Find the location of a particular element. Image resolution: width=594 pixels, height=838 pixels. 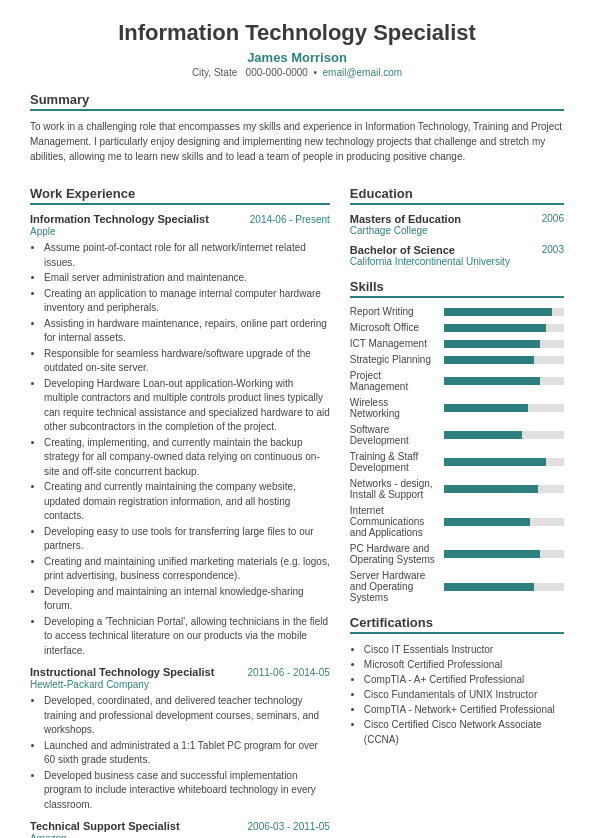

edu-year: 2003 is located at coordinates (553, 250).